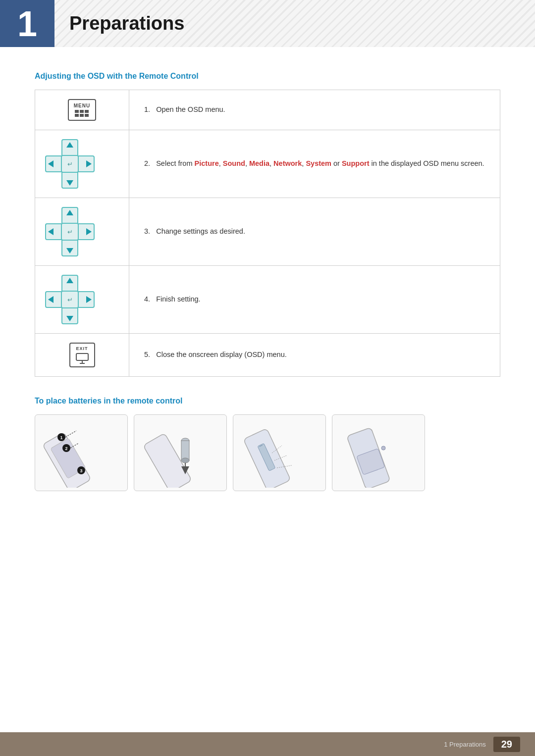 Image resolution: width=535 pixels, height=756 pixels. Describe the element at coordinates (70, 164) in the screenshot. I see `dpad-center: ↵` at that location.